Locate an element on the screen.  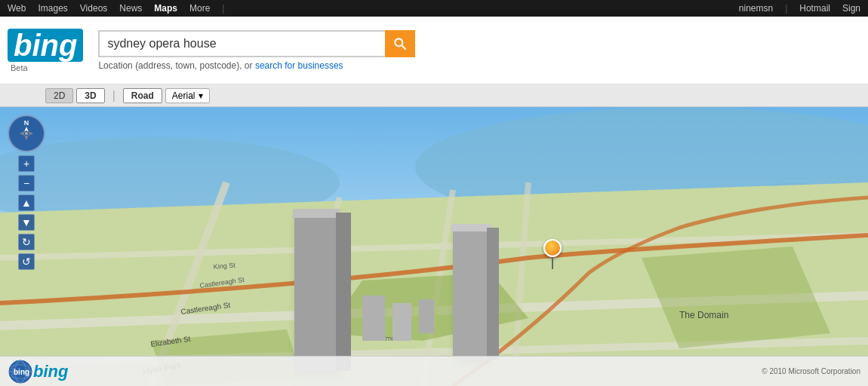
building-left-top is located at coordinates (316, 213).